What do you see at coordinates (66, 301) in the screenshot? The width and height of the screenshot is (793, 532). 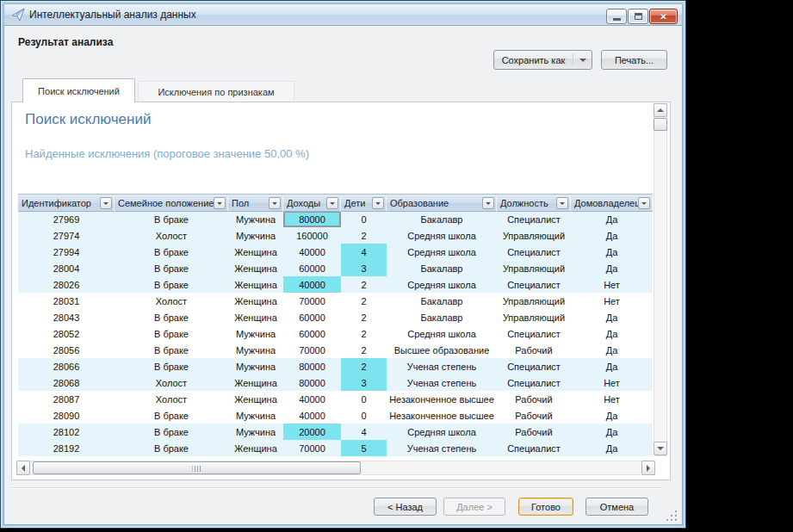 I see `table-cell: 28031` at bounding box center [66, 301].